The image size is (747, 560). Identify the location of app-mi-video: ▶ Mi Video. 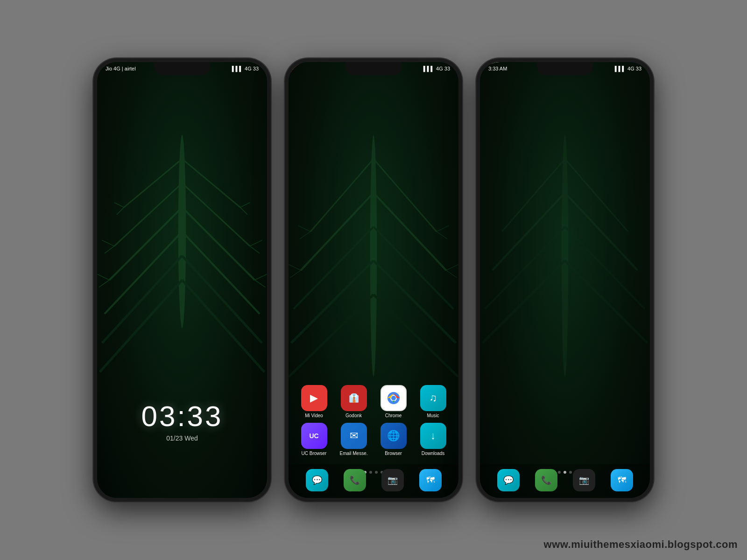
(314, 401).